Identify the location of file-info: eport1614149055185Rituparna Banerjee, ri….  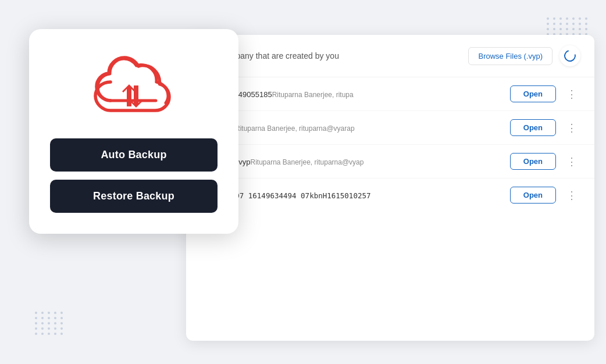
(351, 94).